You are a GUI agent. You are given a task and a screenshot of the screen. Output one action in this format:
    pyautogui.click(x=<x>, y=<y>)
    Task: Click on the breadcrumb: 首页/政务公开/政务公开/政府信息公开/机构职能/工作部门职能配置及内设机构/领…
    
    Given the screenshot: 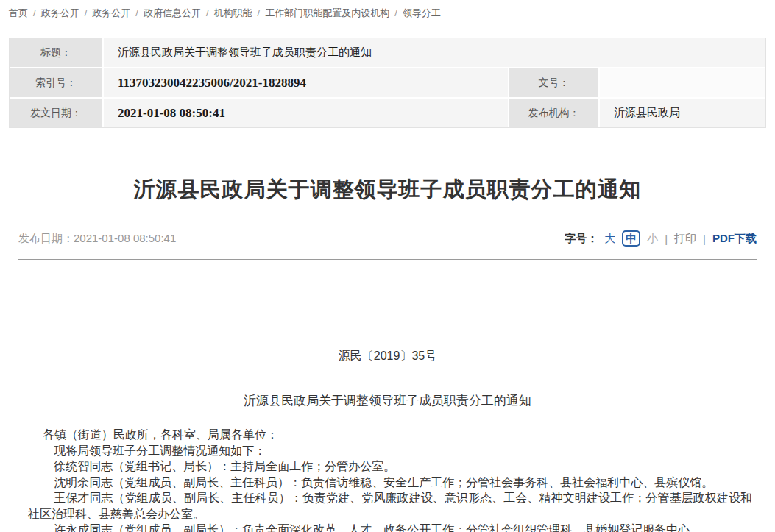 What is the action you would take?
    pyautogui.click(x=387, y=15)
    